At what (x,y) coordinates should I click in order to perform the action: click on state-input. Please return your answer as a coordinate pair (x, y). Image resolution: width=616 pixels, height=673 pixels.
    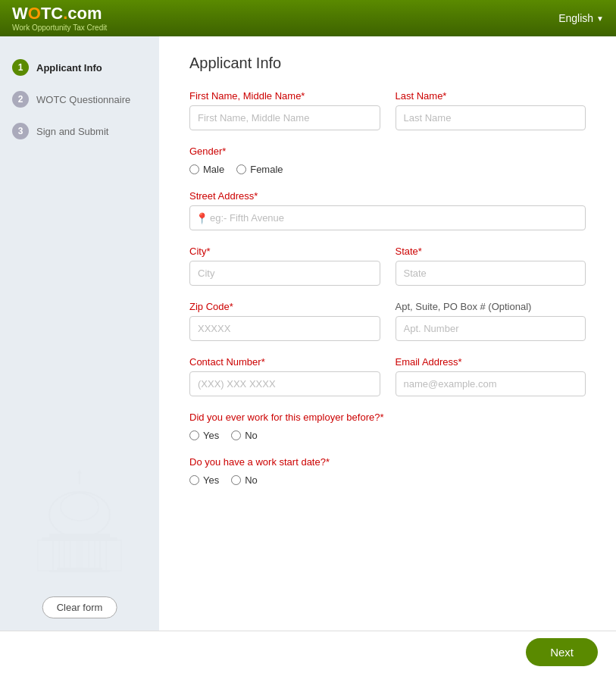
    Looking at the image, I should click on (491, 273).